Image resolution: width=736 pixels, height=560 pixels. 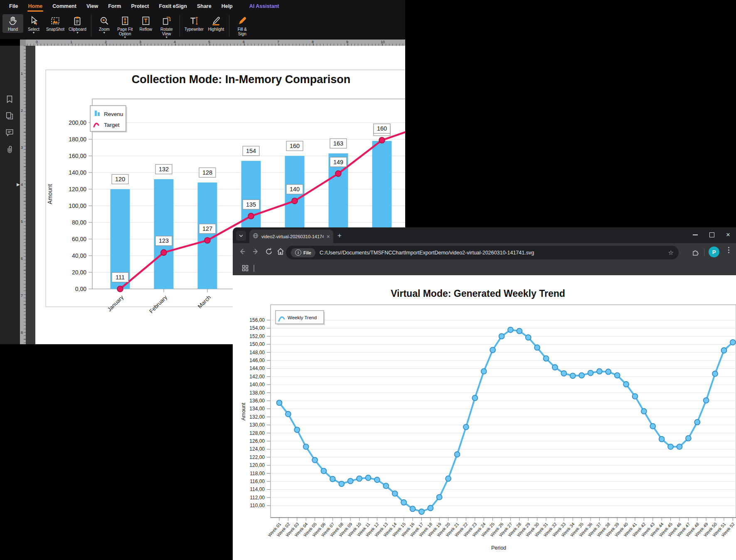 I want to click on extensions-icon, so click(x=696, y=252).